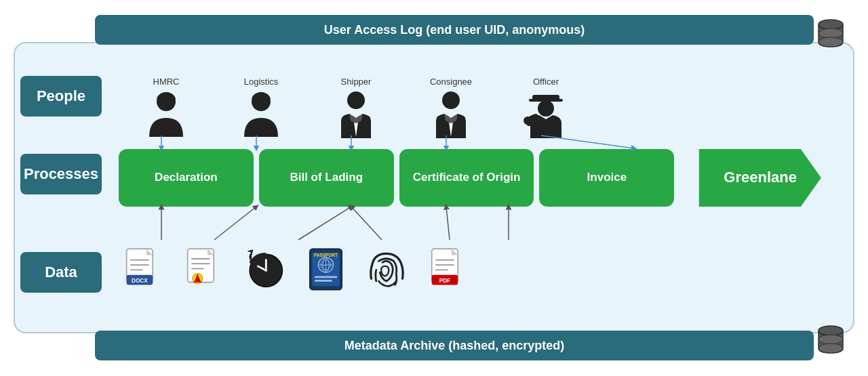  Describe the element at coordinates (546, 81) in the screenshot. I see `officer-label: Officer` at that location.